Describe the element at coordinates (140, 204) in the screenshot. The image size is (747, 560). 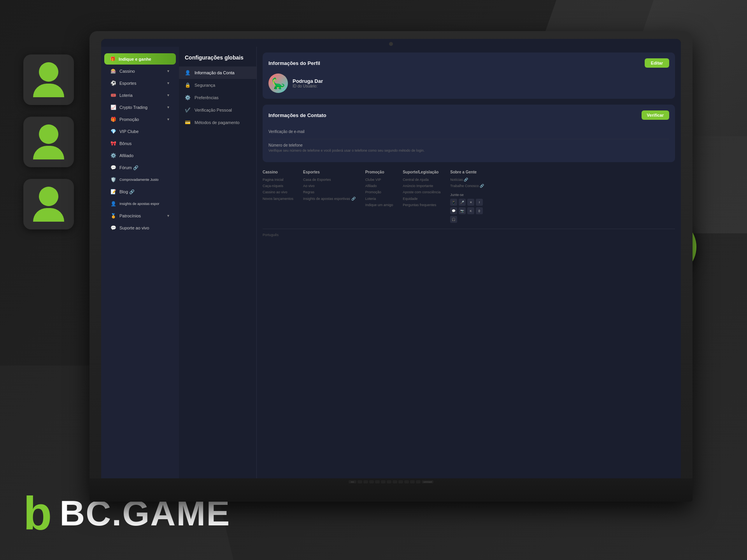
I see `sidebar-item-insights: 👤 Insights de apostas espor` at that location.